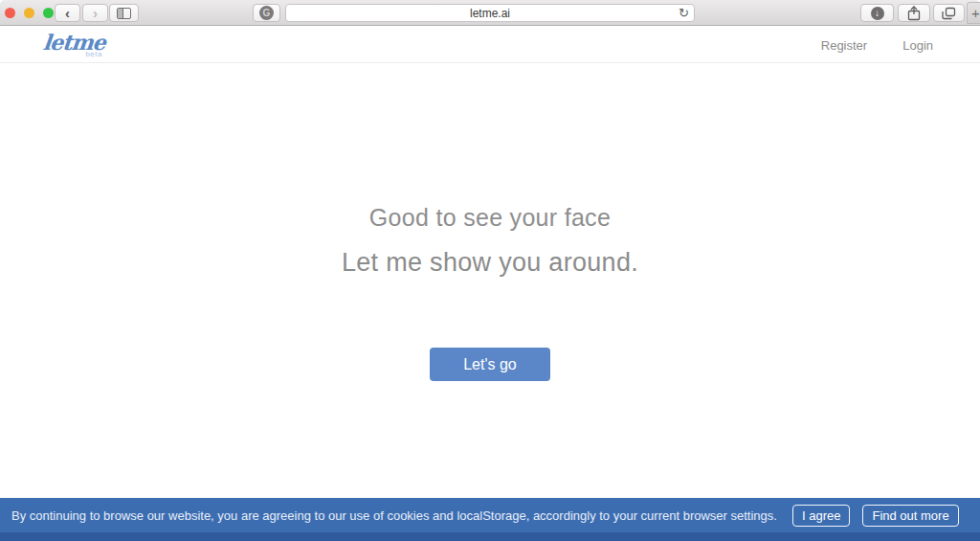  Describe the element at coordinates (844, 46) in the screenshot. I see `register-link: Register` at that location.